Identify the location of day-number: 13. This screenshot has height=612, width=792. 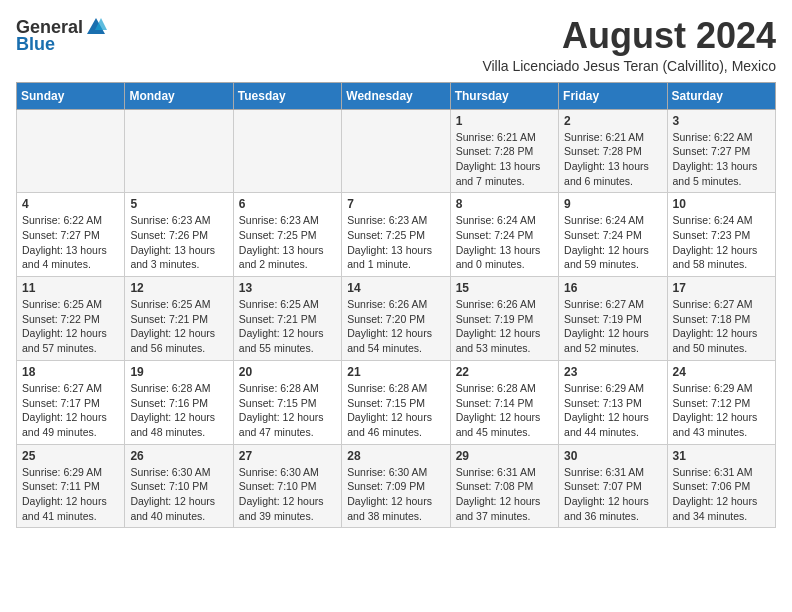
(288, 288).